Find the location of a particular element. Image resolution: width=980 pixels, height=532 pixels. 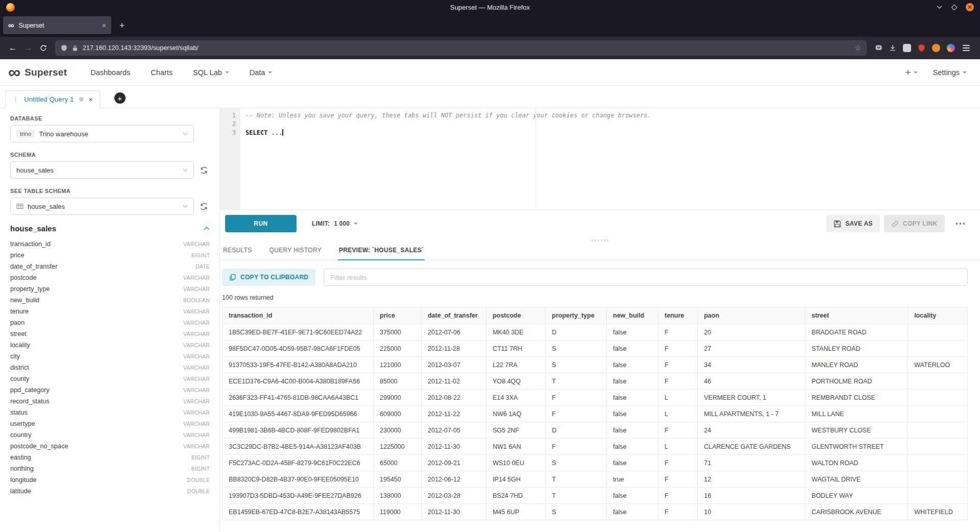

table-cell is located at coordinates (938, 496).